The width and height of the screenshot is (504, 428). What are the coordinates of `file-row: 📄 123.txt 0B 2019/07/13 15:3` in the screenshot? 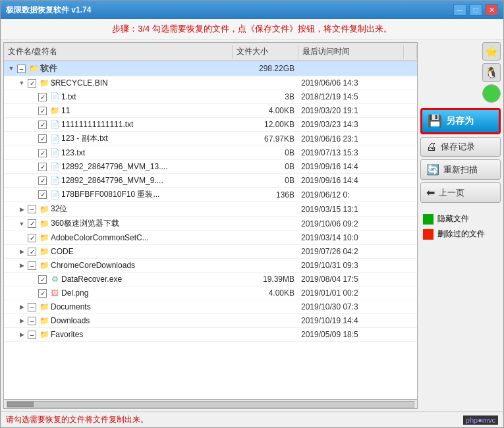 It's located at (211, 153).